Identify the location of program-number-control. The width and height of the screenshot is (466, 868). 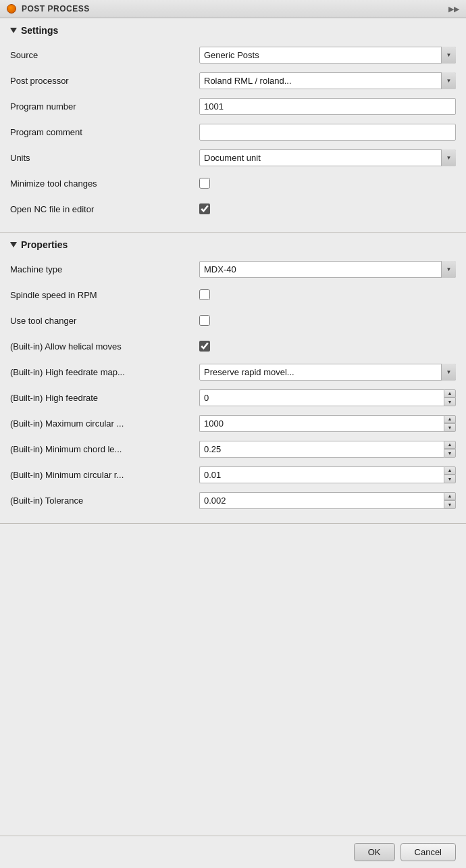
(328, 107).